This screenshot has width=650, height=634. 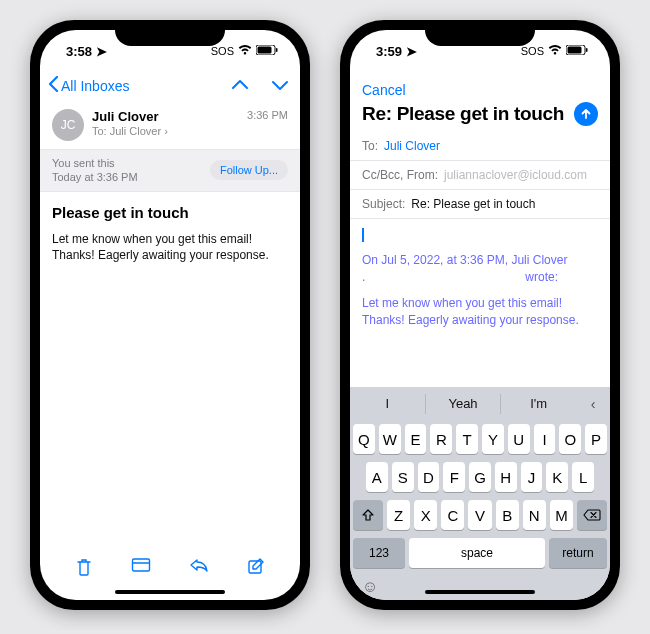 I want to click on key-r: R, so click(x=441, y=439).